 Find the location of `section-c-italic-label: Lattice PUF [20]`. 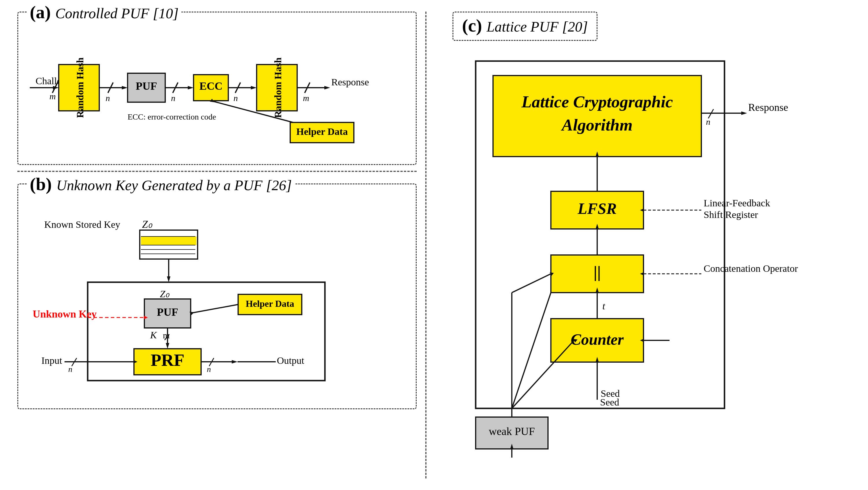

section-c-italic-label: Lattice PUF [20] is located at coordinates (537, 27).